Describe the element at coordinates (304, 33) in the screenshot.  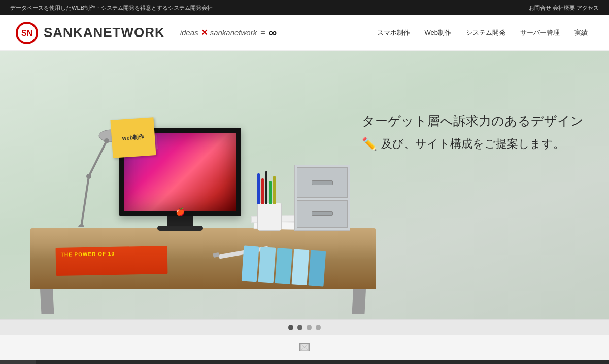
I see `header: SN SANKANETWORK ideas ✕ sankanetwork = ∞…` at that location.